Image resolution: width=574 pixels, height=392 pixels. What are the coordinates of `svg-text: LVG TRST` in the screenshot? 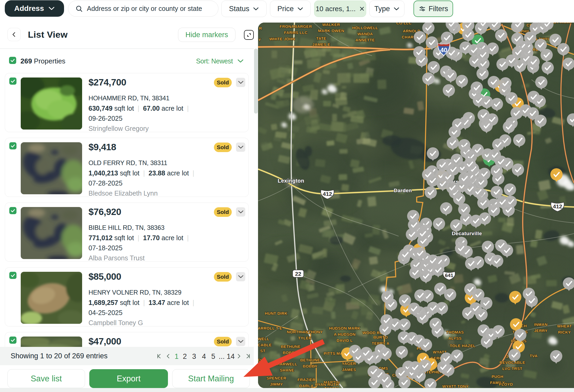 It's located at (512, 368).